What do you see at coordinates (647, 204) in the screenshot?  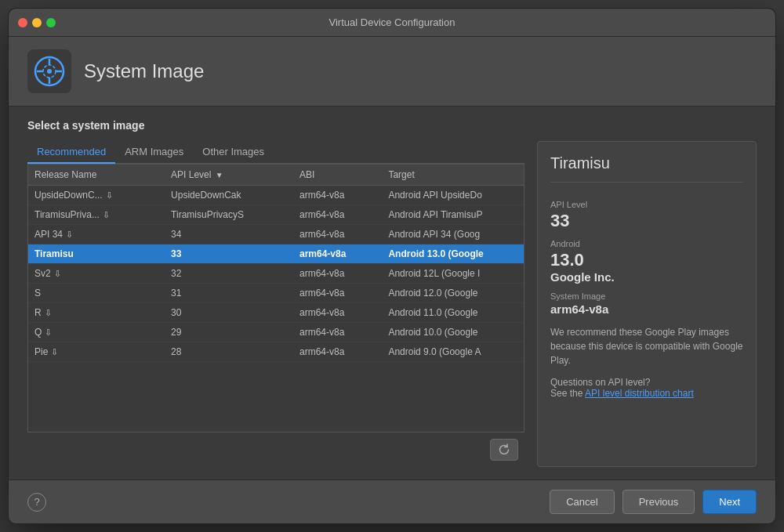 I see `api-level-label: API Level` at bounding box center [647, 204].